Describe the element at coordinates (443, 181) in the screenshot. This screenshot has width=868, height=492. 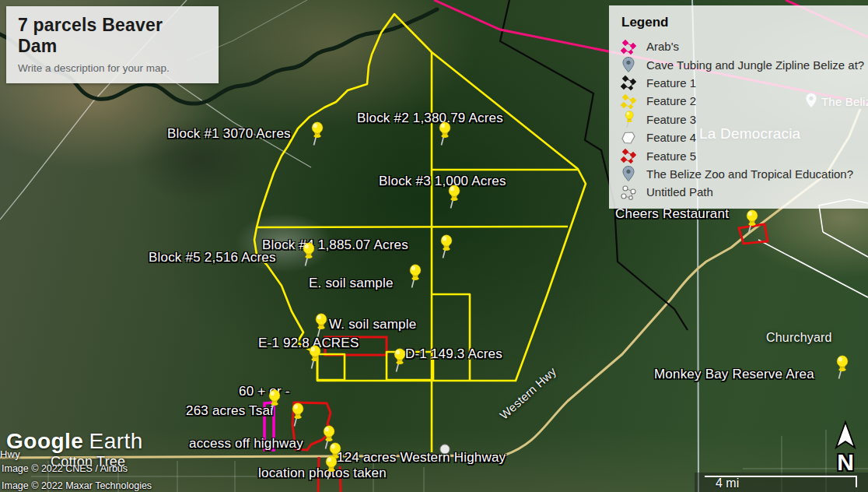
I see `map-label-text: Block #3 1,000 Acres` at that location.